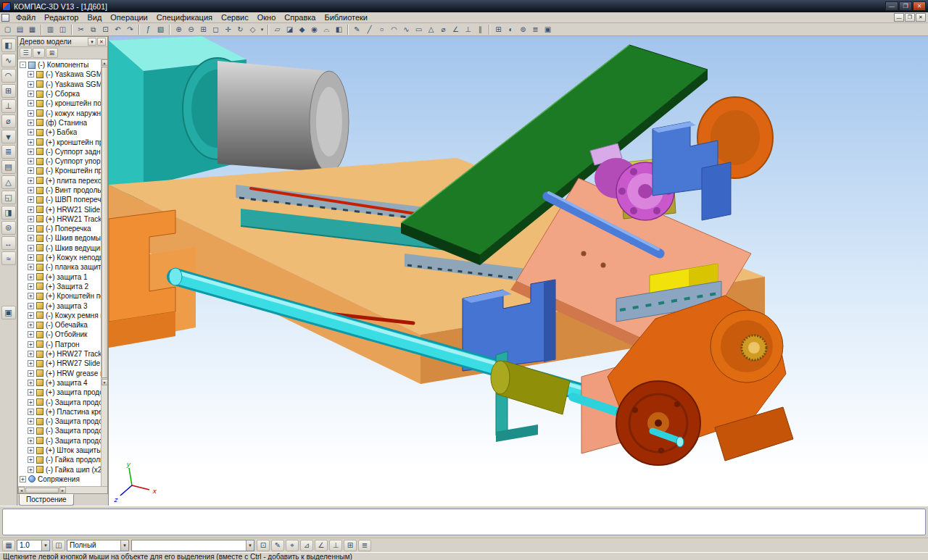  Describe the element at coordinates (59, 161) in the screenshot. I see `tree-item: + (-) Суппорт упорн` at that location.